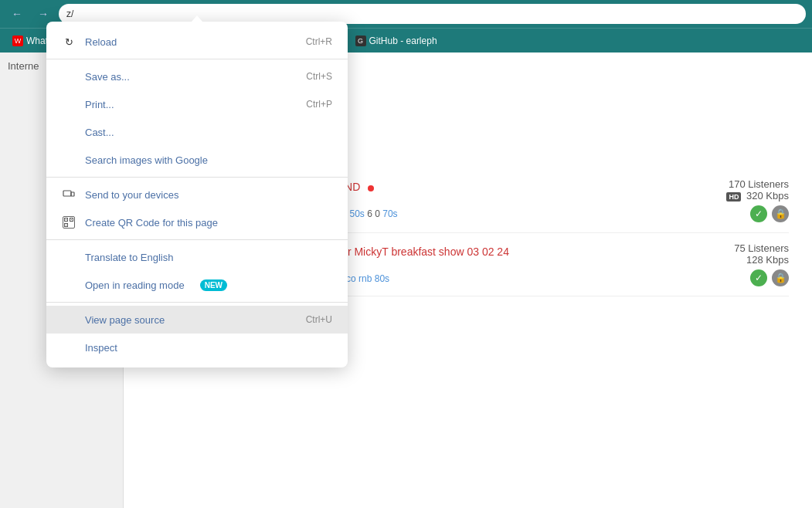 The width and height of the screenshot is (812, 508). I want to click on menu-item-label: Inspect, so click(101, 347).